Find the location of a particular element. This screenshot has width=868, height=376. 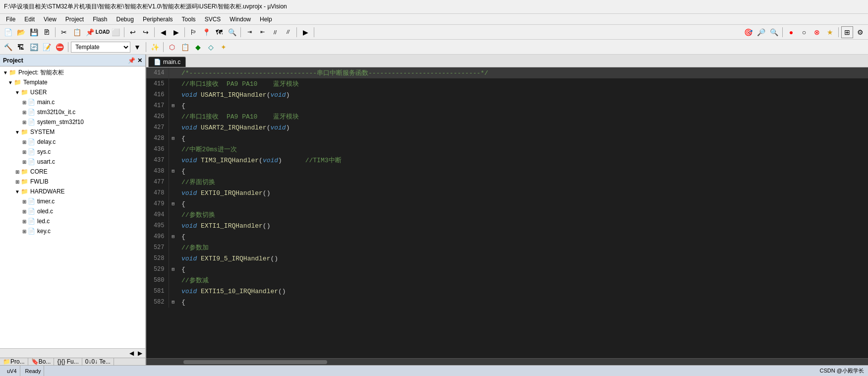

pin-icon: 📌 is located at coordinates (132, 61).